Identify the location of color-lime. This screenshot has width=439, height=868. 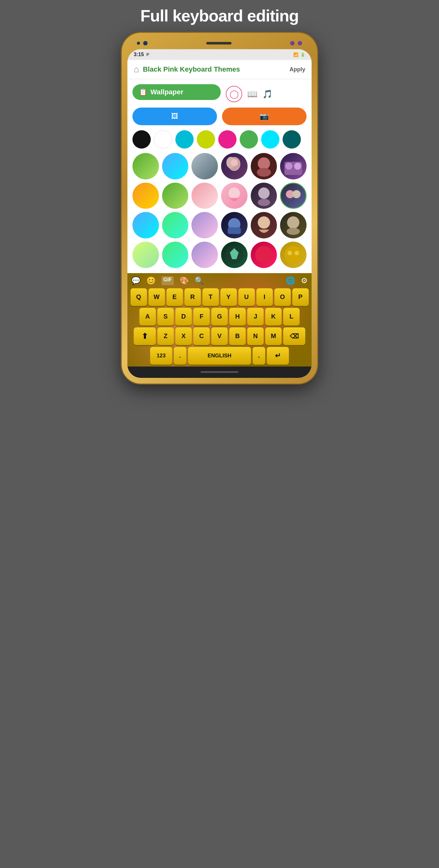
(206, 140).